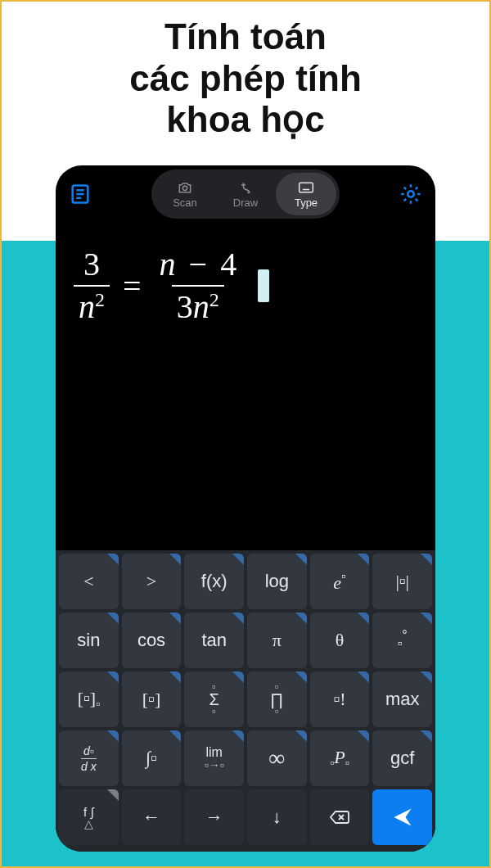 Image resolution: width=491 pixels, height=868 pixels. I want to click on key-sin: sin, so click(88, 640).